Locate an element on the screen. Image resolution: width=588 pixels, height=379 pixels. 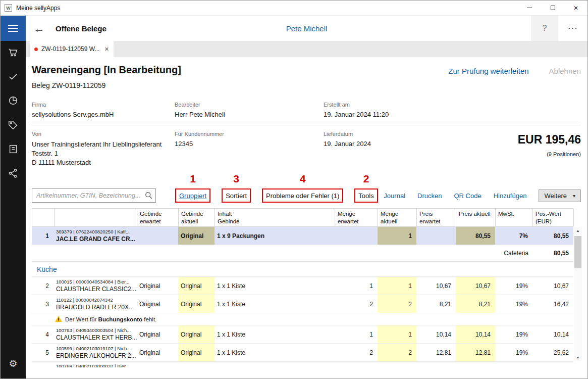
search-input is located at coordinates (94, 196).